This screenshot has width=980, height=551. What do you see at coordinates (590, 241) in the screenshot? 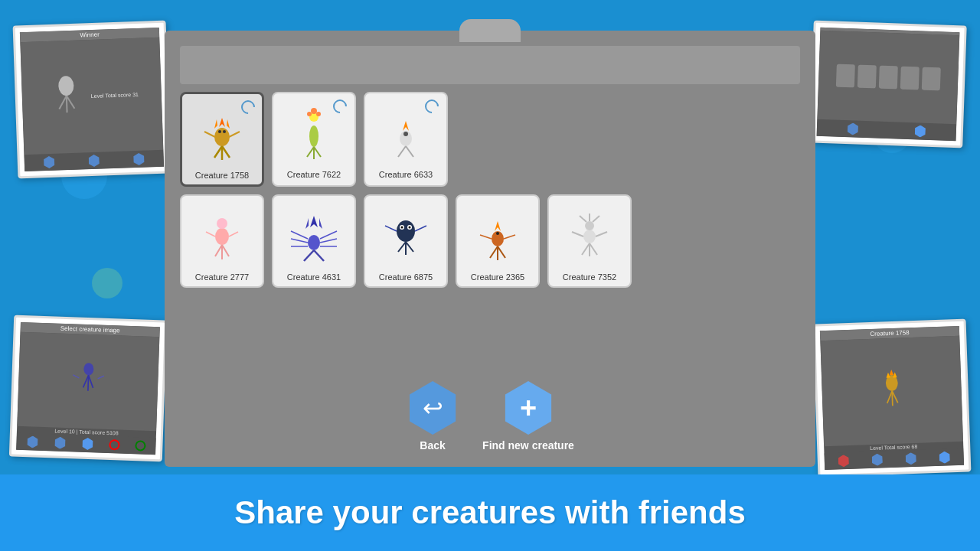
I see `creature-card-7352: Creature 7352` at bounding box center [590, 241].